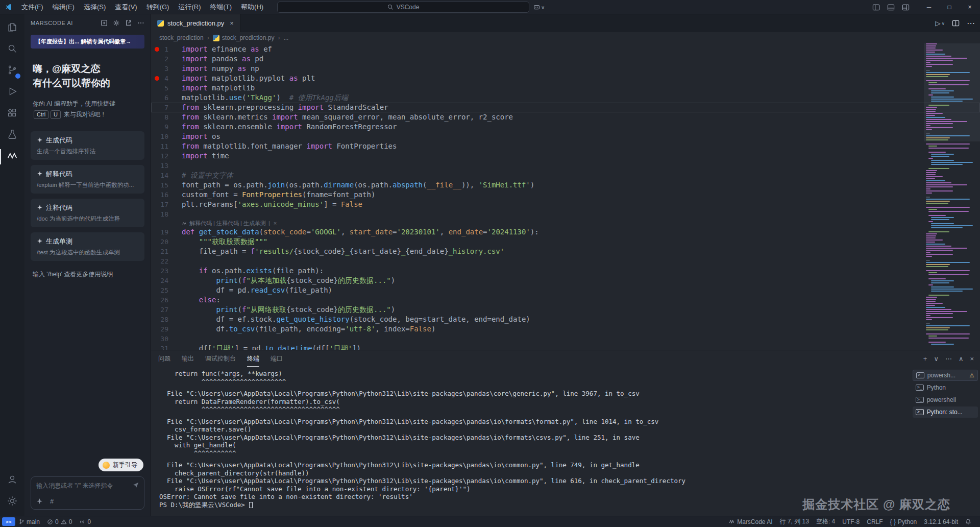 The height and width of the screenshot is (527, 980). I want to click on panel-more-icon: ⋯, so click(948, 358).